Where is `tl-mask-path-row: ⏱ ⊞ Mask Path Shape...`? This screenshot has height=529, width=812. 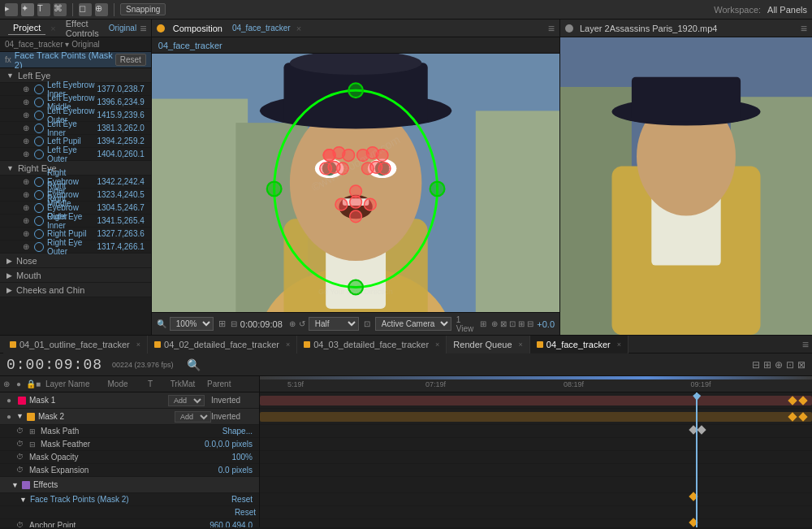 tl-mask-path-row: ⏱ ⊞ Mask Path Shape... is located at coordinates (130, 431).